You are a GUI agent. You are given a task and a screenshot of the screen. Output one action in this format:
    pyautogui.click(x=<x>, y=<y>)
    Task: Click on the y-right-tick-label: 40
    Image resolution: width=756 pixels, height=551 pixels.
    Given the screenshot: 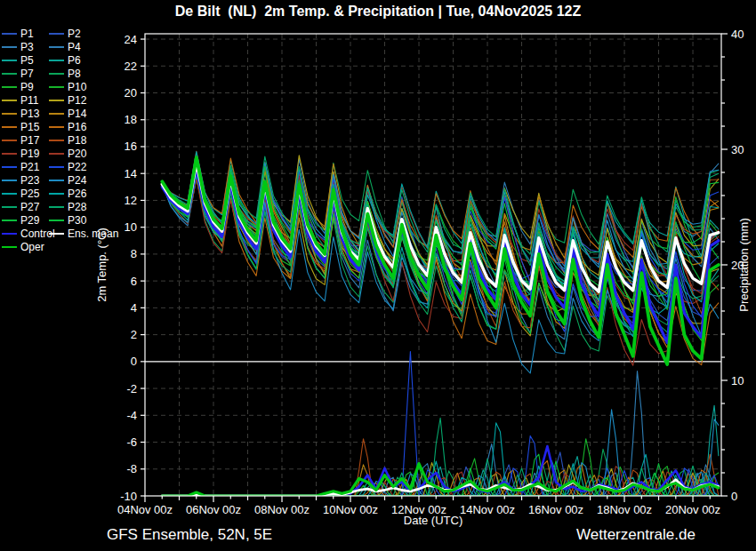 What is the action you would take?
    pyautogui.click(x=737, y=34)
    